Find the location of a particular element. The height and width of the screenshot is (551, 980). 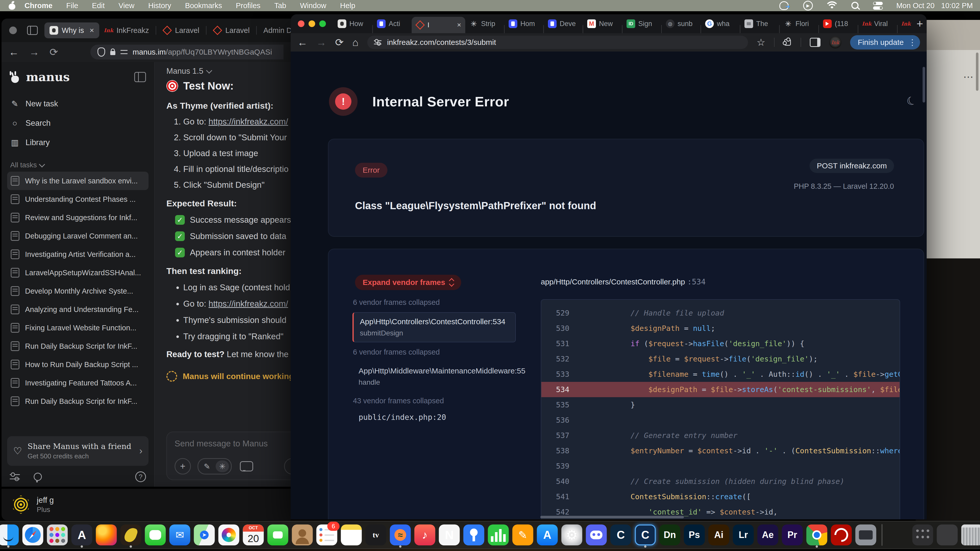

dock-item-display is located at coordinates (866, 535).